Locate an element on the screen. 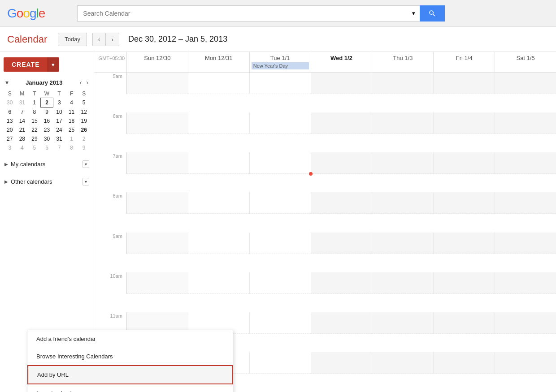  mini-collapse-icon: ▾ is located at coordinates (7, 82).